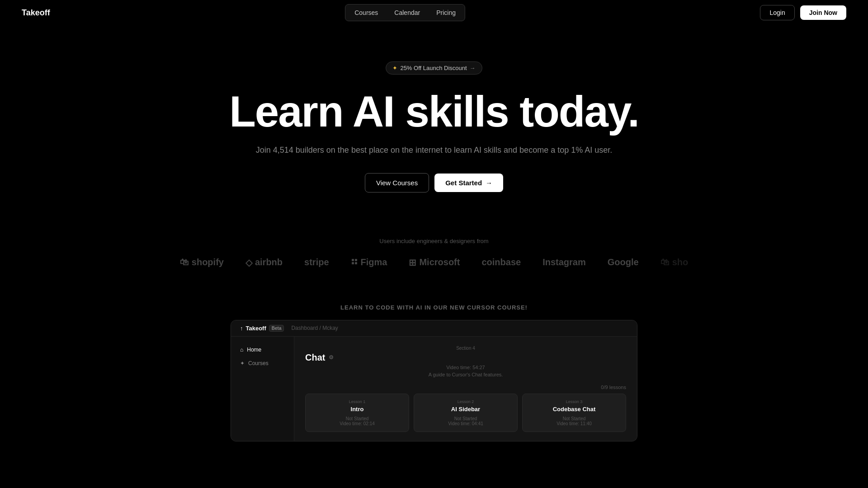 This screenshot has height=488, width=868. Describe the element at coordinates (574, 409) in the screenshot. I see `lesson-3-title: Codebase Chat` at that location.